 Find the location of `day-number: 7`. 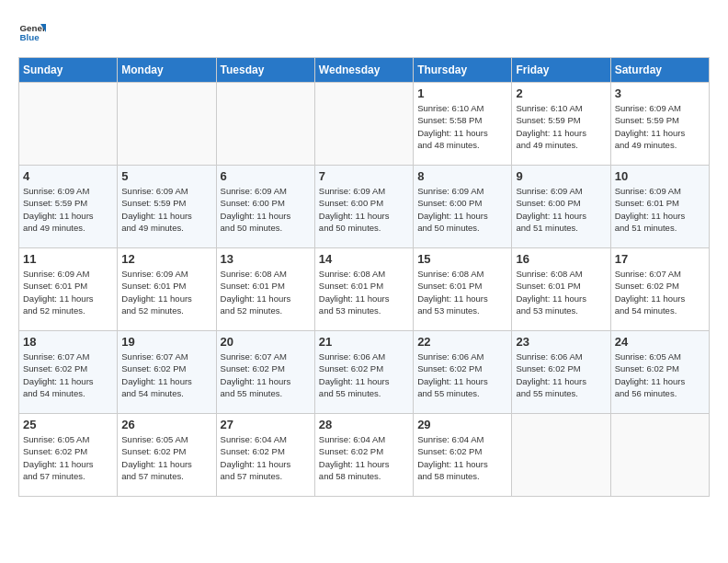

day-number: 7 is located at coordinates (364, 177).